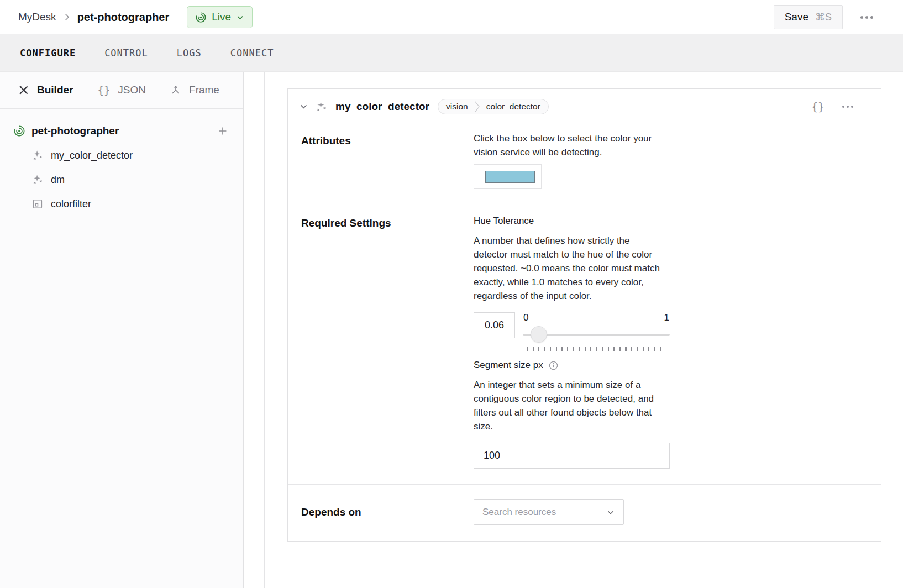  Describe the element at coordinates (204, 90) in the screenshot. I see `view-frame-label: Frame` at that location.